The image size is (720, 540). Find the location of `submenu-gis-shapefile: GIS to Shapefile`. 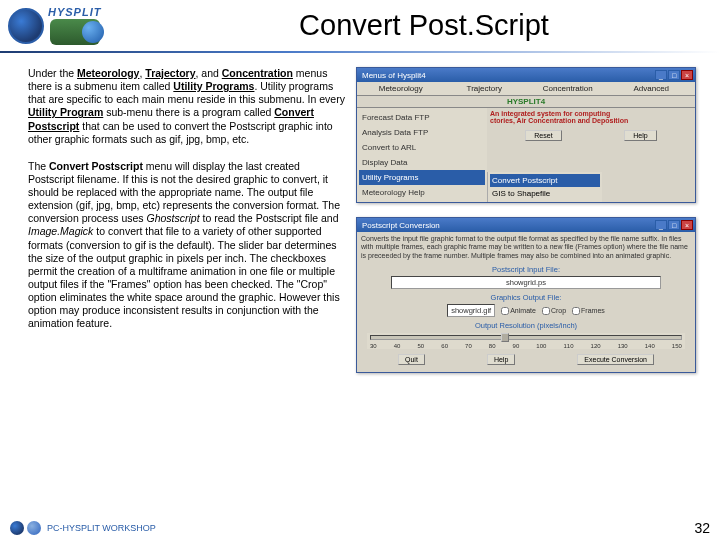

submenu-gis-shapefile: GIS to Shapefile is located at coordinates (545, 194).